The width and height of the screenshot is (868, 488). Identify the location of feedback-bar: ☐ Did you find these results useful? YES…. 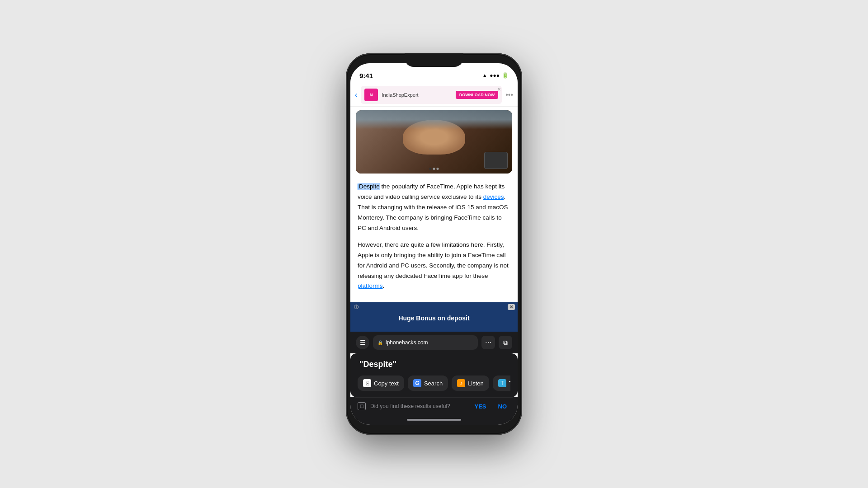
(434, 406).